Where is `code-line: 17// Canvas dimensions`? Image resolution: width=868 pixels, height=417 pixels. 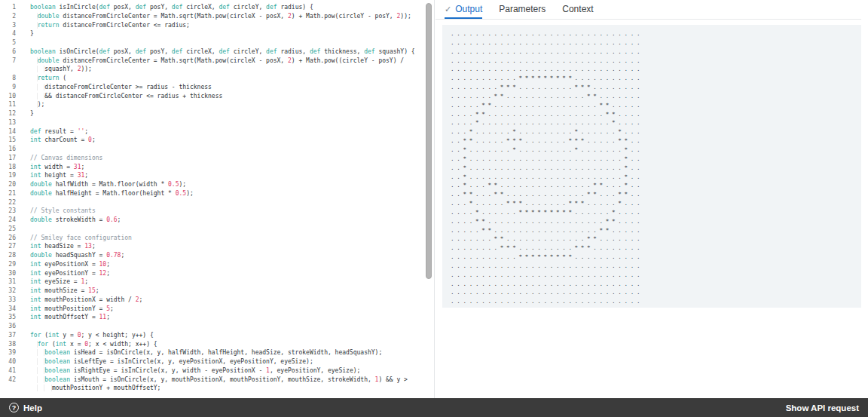
code-line: 17// Canvas dimensions is located at coordinates (217, 158).